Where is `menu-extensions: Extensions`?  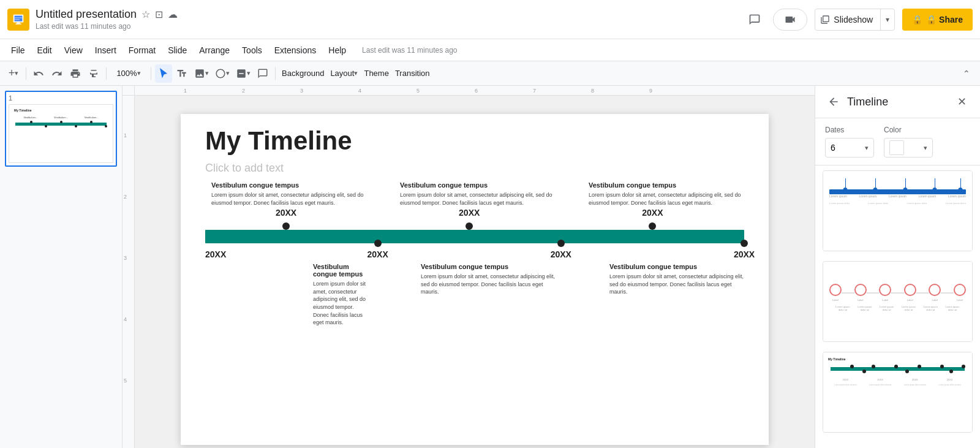 menu-extensions: Extensions is located at coordinates (295, 50).